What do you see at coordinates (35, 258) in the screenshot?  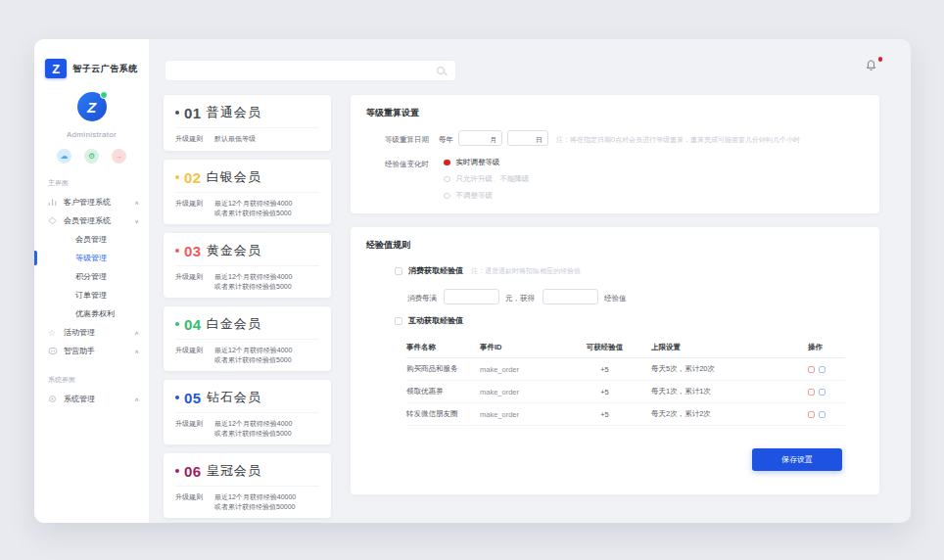 I see `active-indicator` at bounding box center [35, 258].